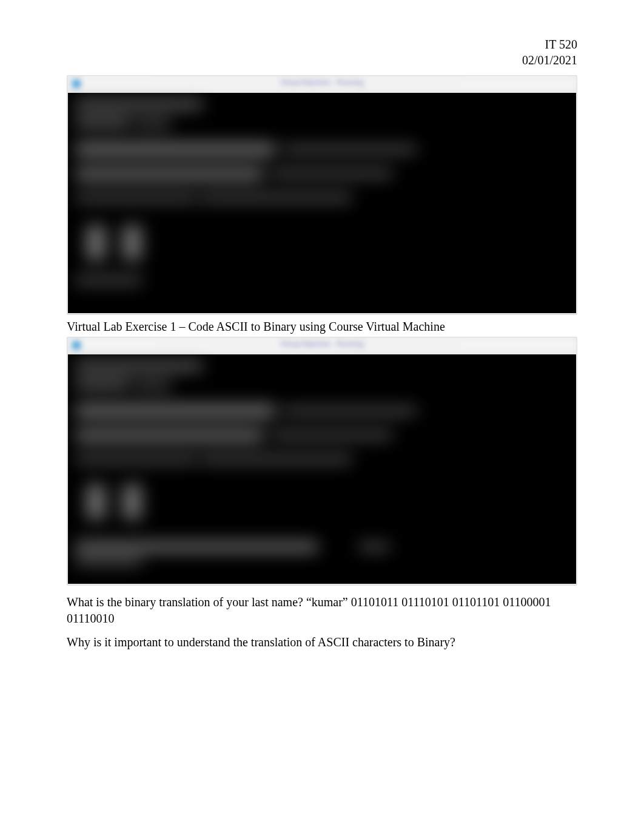 The height and width of the screenshot is (835, 644). Describe the element at coordinates (322, 610) in the screenshot. I see `question-1: What is the binary translation of your l…` at that location.